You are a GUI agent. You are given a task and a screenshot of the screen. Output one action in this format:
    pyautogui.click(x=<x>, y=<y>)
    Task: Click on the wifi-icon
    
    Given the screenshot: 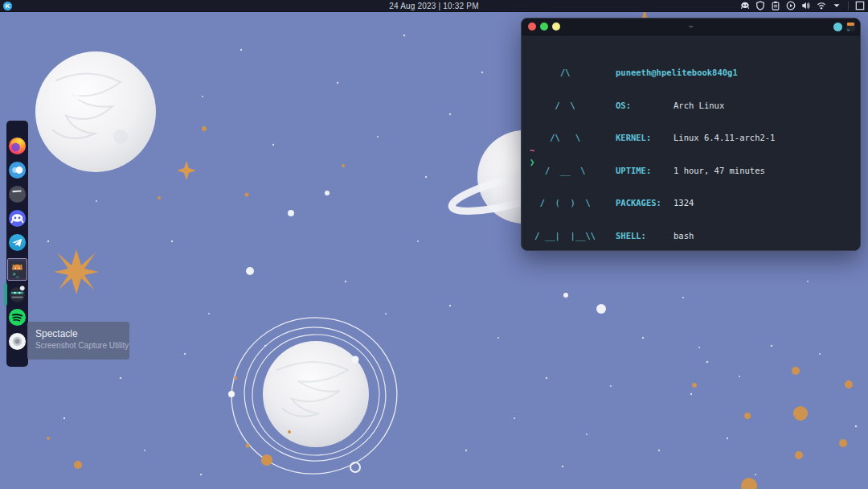 What is the action you would take?
    pyautogui.click(x=821, y=6)
    